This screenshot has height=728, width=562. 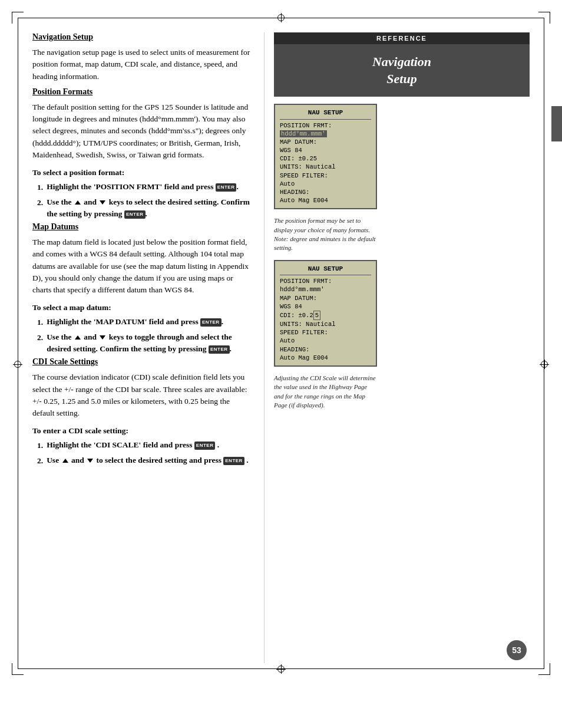 I want to click on map-datum-subheading: To select a map datum:, so click(x=141, y=308).